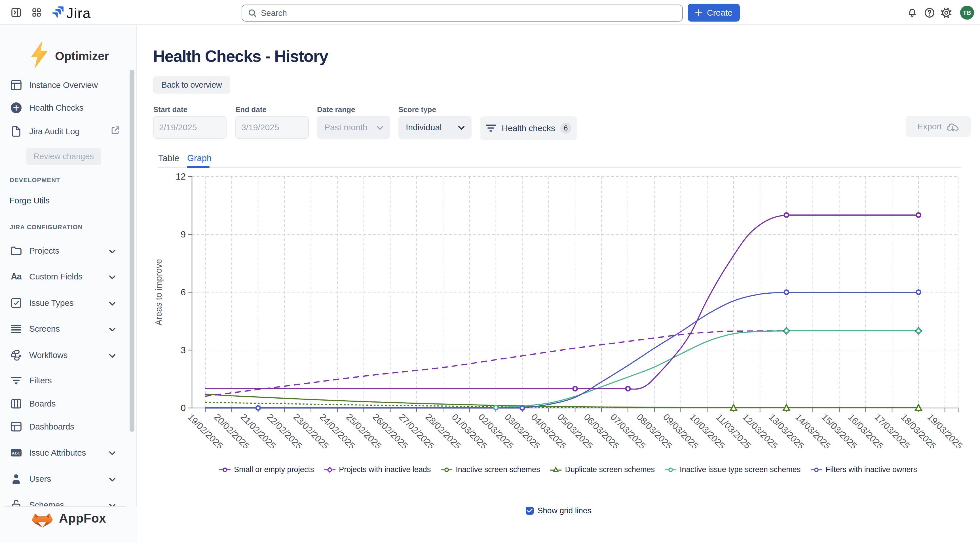 This screenshot has width=980, height=543. What do you see at coordinates (16, 453) in the screenshot?
I see `svg-text: ABC` at bounding box center [16, 453].